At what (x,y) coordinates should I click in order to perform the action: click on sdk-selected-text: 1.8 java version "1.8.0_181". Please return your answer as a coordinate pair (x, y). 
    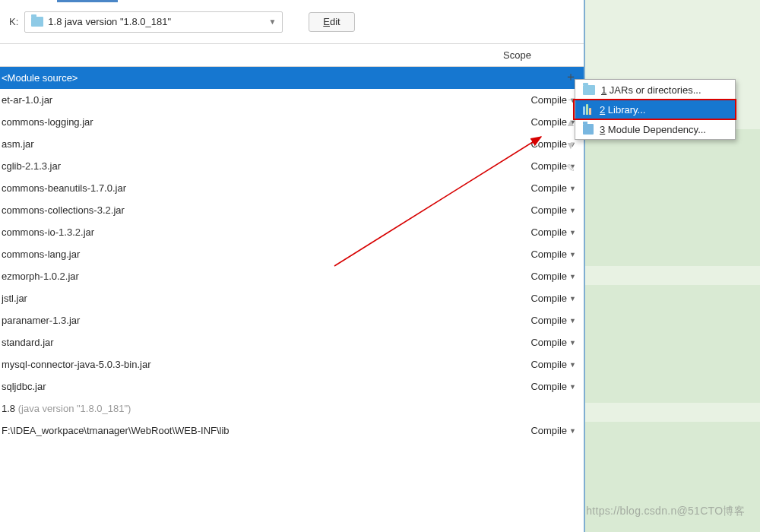
    Looking at the image, I should click on (109, 21).